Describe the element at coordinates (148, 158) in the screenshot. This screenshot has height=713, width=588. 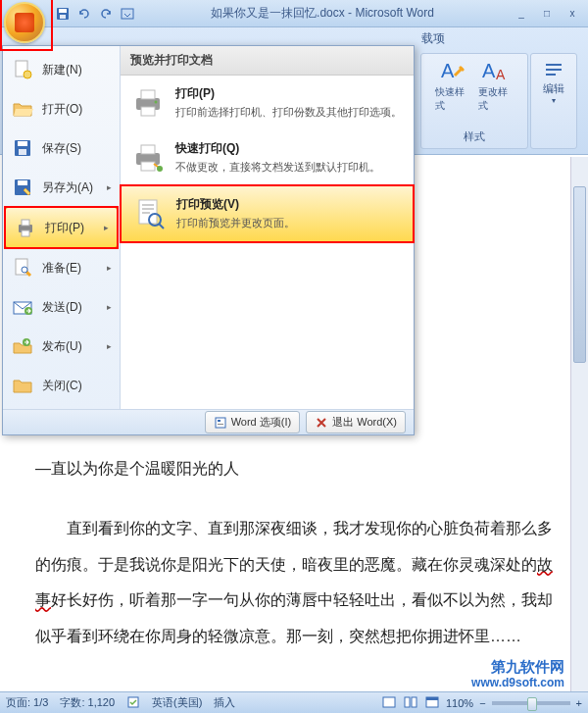
I see `quickprint-icon` at that location.